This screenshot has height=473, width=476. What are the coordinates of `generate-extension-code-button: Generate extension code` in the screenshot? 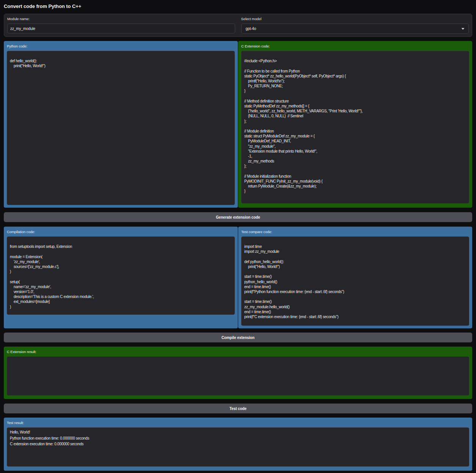 It's located at (238, 217).